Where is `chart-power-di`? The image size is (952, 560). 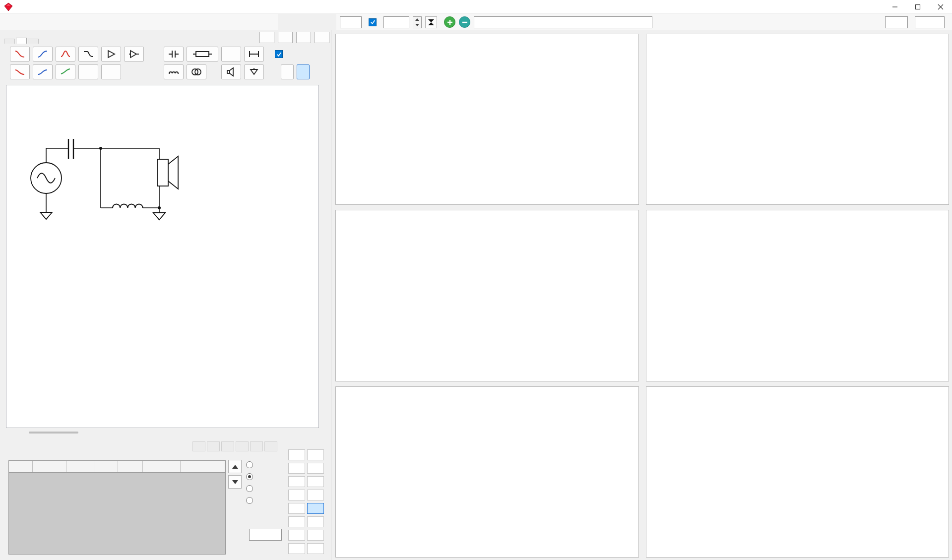
chart-power-di is located at coordinates (487, 296).